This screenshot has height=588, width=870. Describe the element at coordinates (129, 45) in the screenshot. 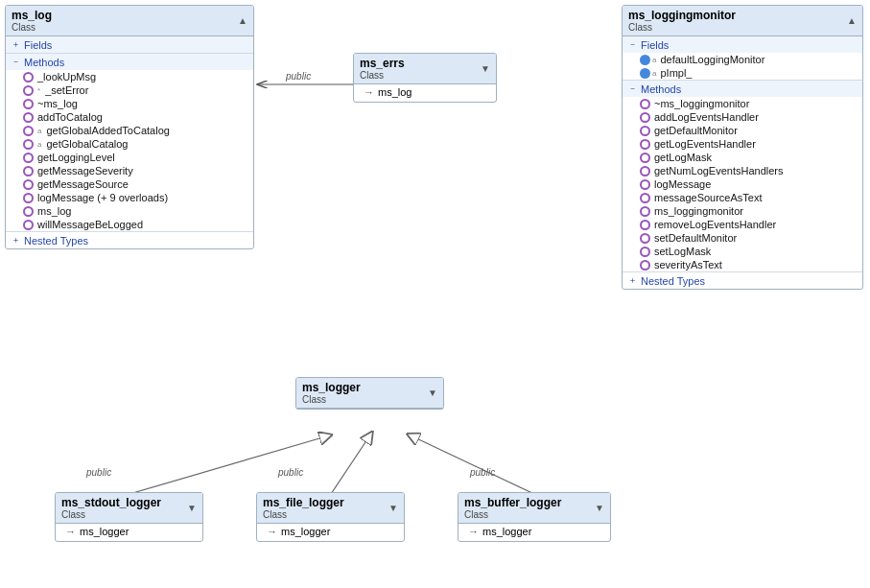

I see `fields-section-ms-log: ＋ Fields` at that location.